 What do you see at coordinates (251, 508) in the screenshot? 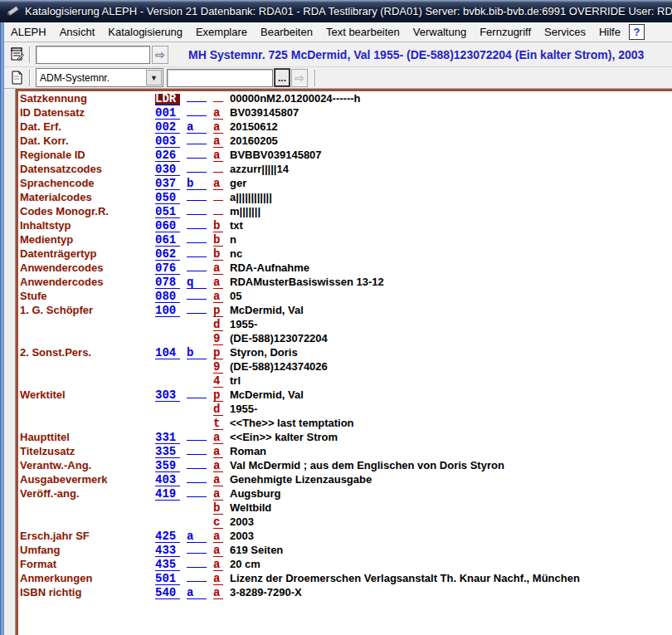
I see `field-value: Weltbild` at bounding box center [251, 508].